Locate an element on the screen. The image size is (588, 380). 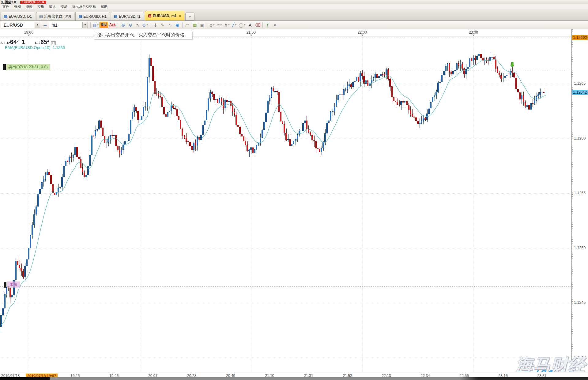
menu-file: 文件 is located at coordinates (6, 7).